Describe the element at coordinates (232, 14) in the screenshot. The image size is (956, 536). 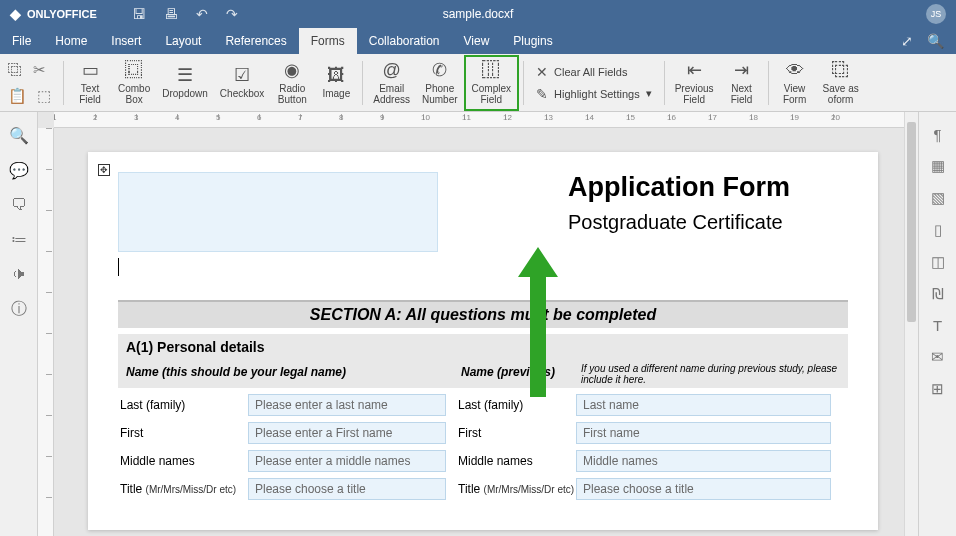
I see `redo-icon: ↷` at that location.